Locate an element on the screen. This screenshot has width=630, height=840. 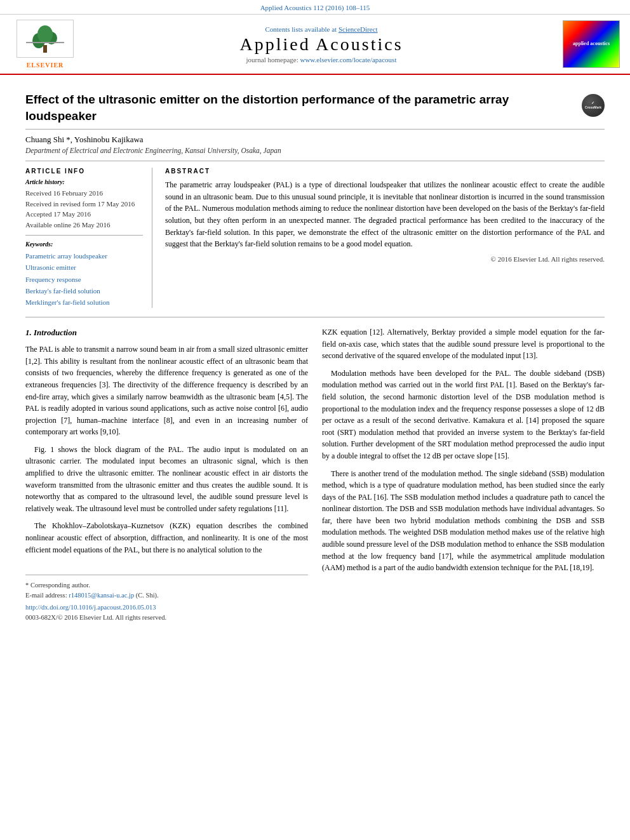
article-title-section: Effect of the ultrasonic emitter on the … is located at coordinates (315, 105).